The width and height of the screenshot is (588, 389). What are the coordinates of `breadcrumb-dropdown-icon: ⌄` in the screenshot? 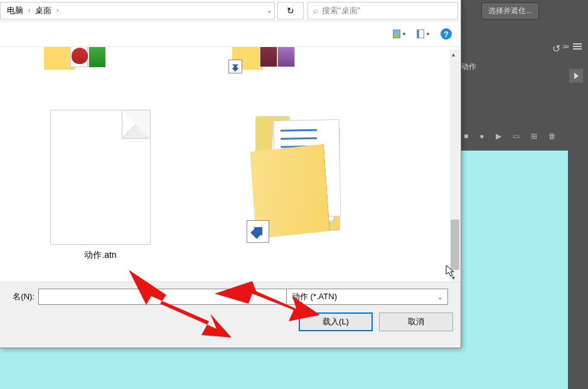 It's located at (269, 10).